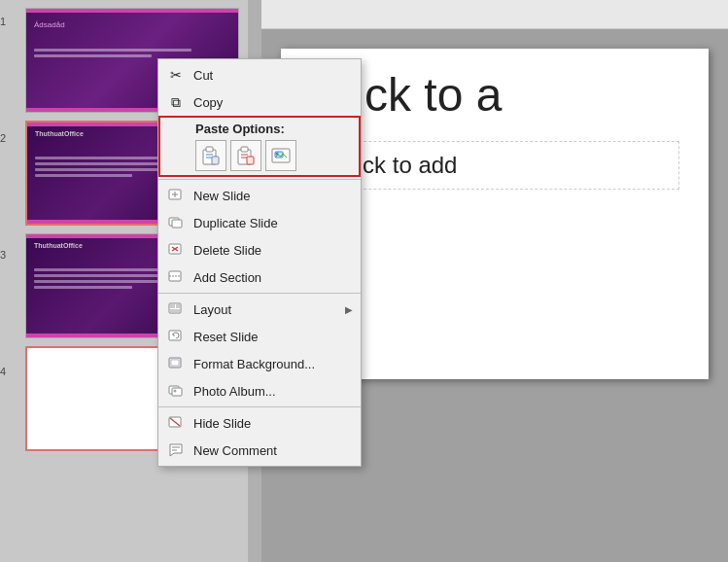 The image size is (728, 562). Describe the element at coordinates (176, 277) in the screenshot. I see `add-section-icon` at that location.